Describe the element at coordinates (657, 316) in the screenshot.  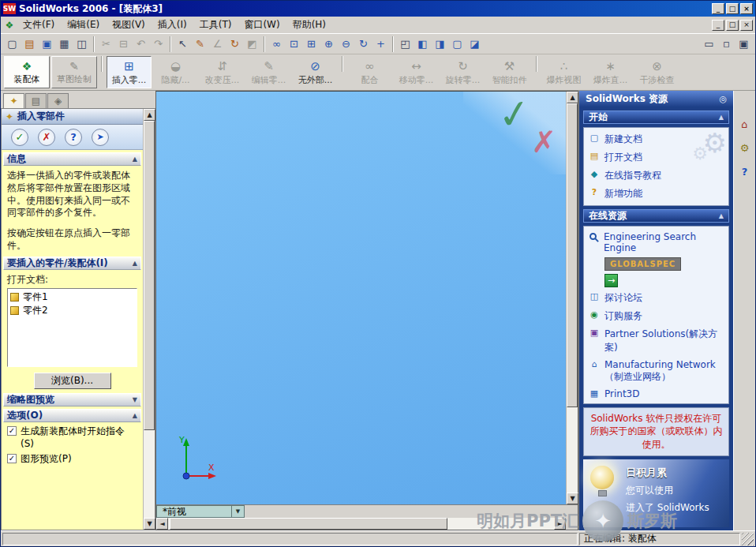
I see `online-link-subscription: ◉ 订购服务` at that location.